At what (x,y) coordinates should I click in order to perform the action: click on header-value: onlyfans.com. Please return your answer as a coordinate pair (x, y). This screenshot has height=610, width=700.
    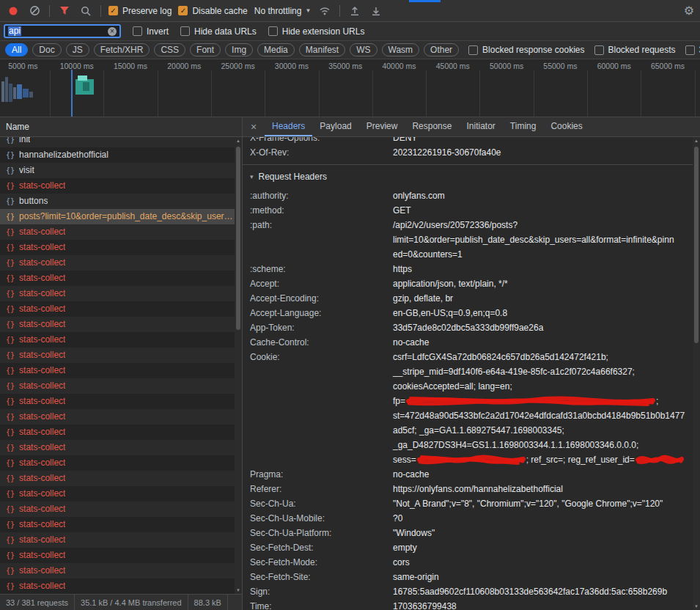
    Looking at the image, I should click on (419, 196).